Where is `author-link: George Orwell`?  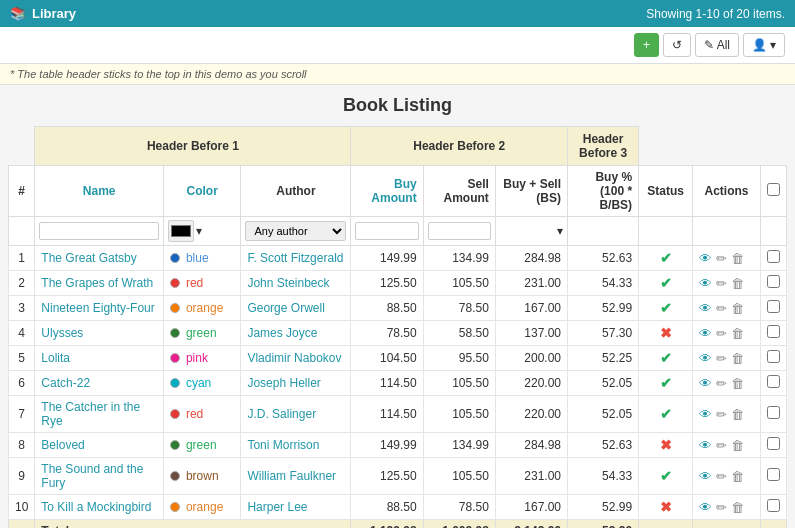 author-link: George Orwell is located at coordinates (286, 308).